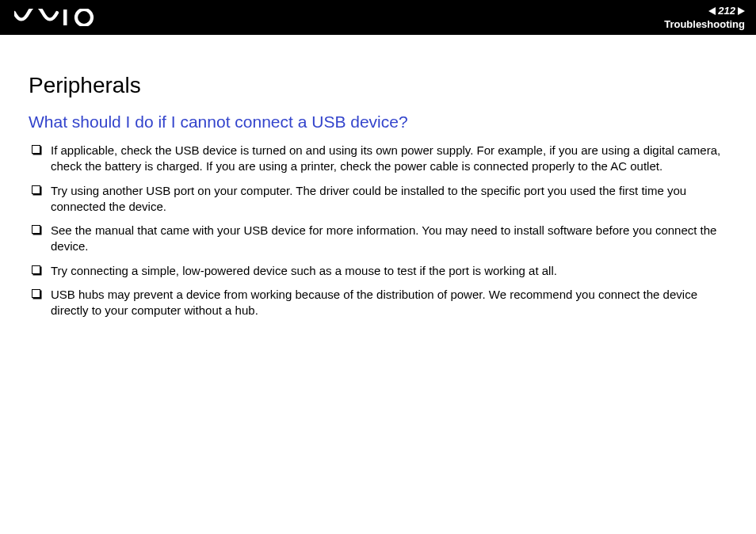 The width and height of the screenshot is (756, 534). Describe the element at coordinates (56, 17) in the screenshot. I see `vaio-logo` at that location.